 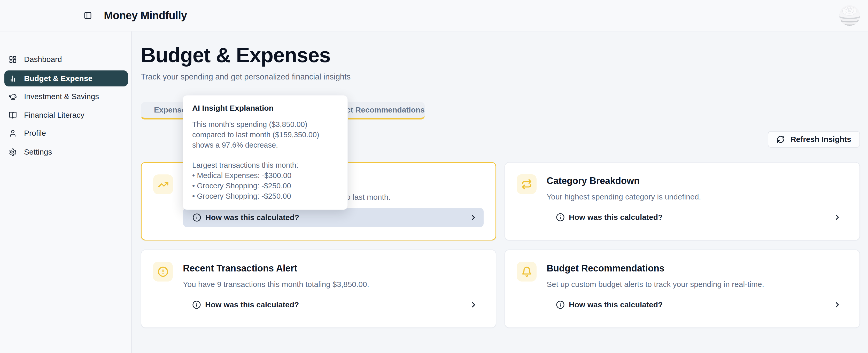 I want to click on page-subtitle: Track your spending and get personalized…, so click(x=246, y=77).